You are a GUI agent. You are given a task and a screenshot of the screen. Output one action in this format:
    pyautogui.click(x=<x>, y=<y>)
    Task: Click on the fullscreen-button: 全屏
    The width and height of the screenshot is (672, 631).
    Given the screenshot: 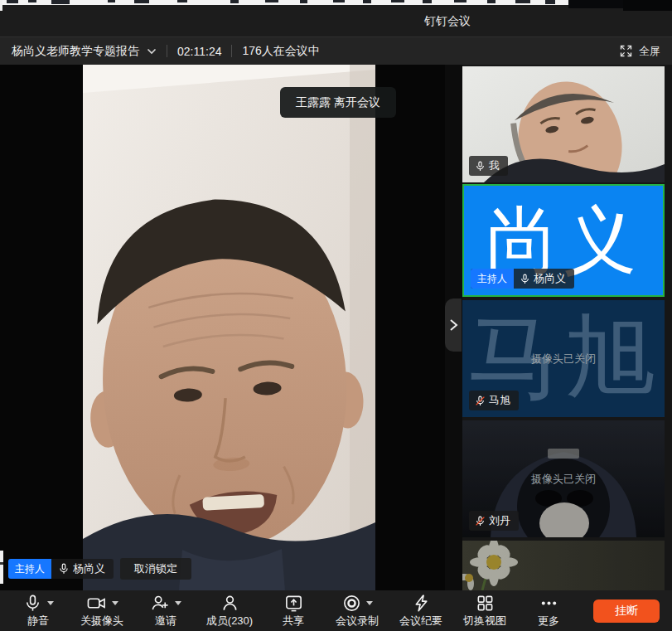 What is the action you would take?
    pyautogui.click(x=640, y=51)
    